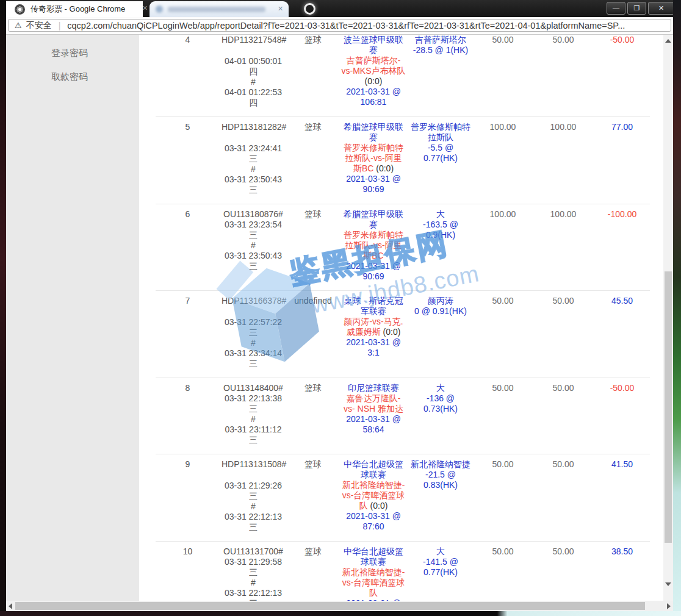  I want to click on horizontal-scrollbar-thumb, so click(330, 606).